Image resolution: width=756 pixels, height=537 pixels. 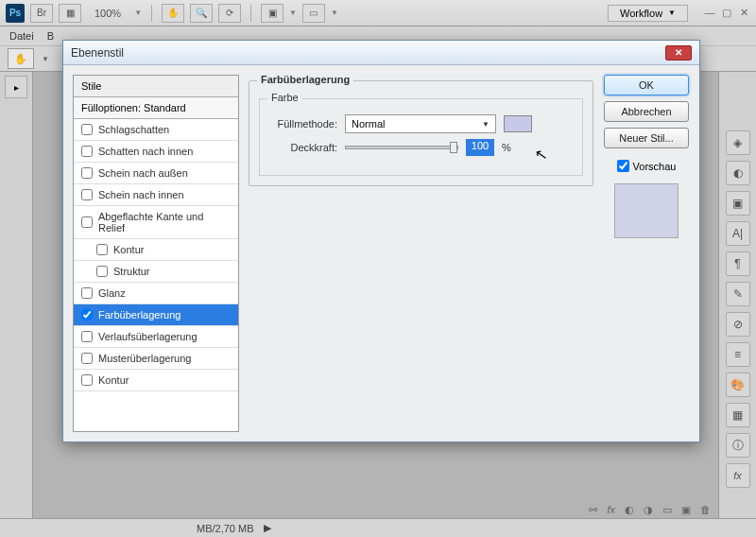 What do you see at coordinates (15, 13) in the screenshot?
I see `ps-logo-icon: Ps` at bounding box center [15, 13].